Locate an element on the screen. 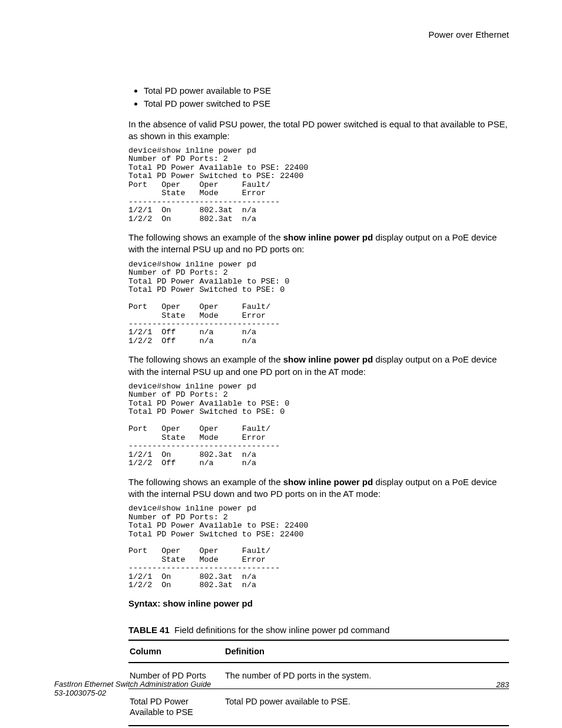 This screenshot has width=562, height=728. paragraph-2: The following shows an example of the sh… is located at coordinates (319, 244).